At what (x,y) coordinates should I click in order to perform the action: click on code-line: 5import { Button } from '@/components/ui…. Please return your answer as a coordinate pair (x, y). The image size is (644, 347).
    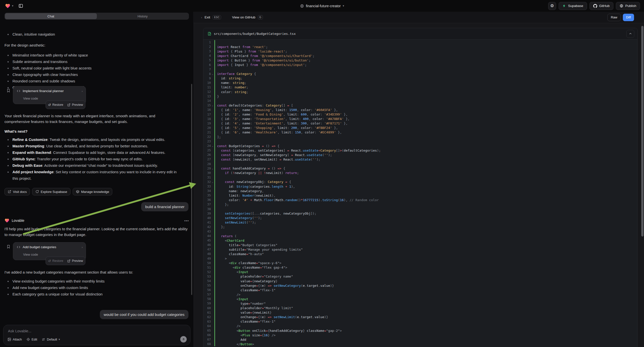
    Looking at the image, I should click on (420, 60).